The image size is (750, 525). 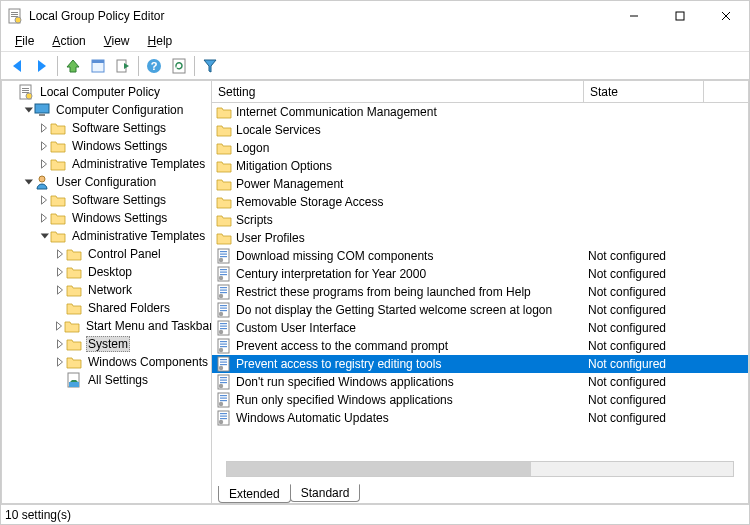 What do you see at coordinates (254, 494) in the screenshot?
I see `tab-extended: Extended` at bounding box center [254, 494].